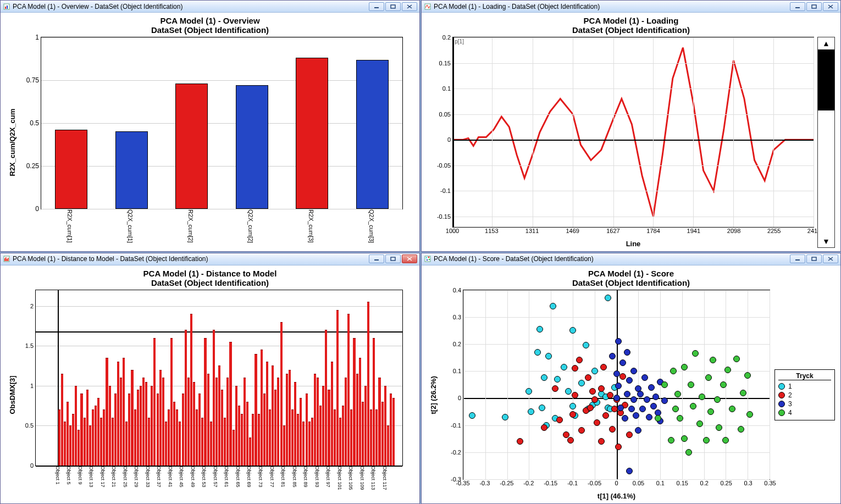 The image size is (841, 504). What do you see at coordinates (210, 7) in the screenshot?
I see `titlebar-overview: PCA Model (1) - Overview - DataSet (Obje…` at bounding box center [210, 7].